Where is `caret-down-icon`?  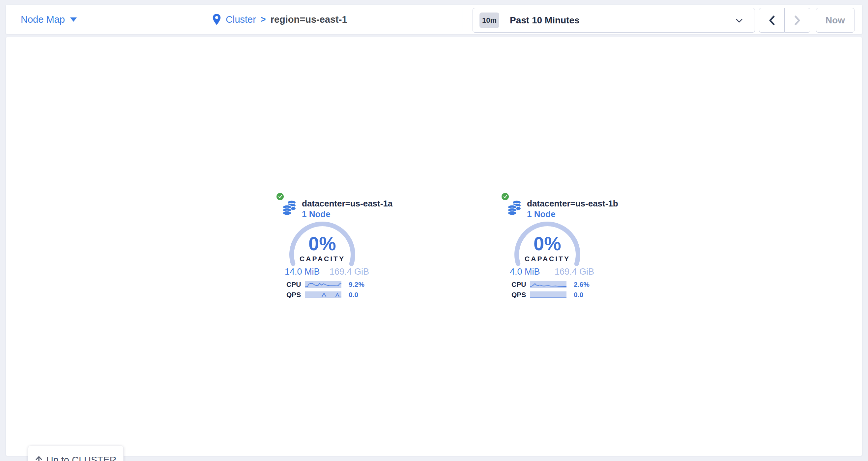 caret-down-icon is located at coordinates (73, 20).